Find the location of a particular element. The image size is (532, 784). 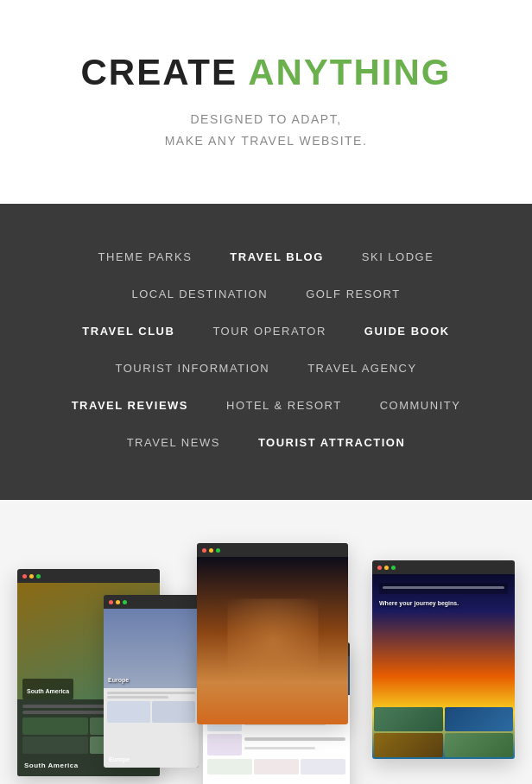

screenshot-canyon is located at coordinates (273, 634).